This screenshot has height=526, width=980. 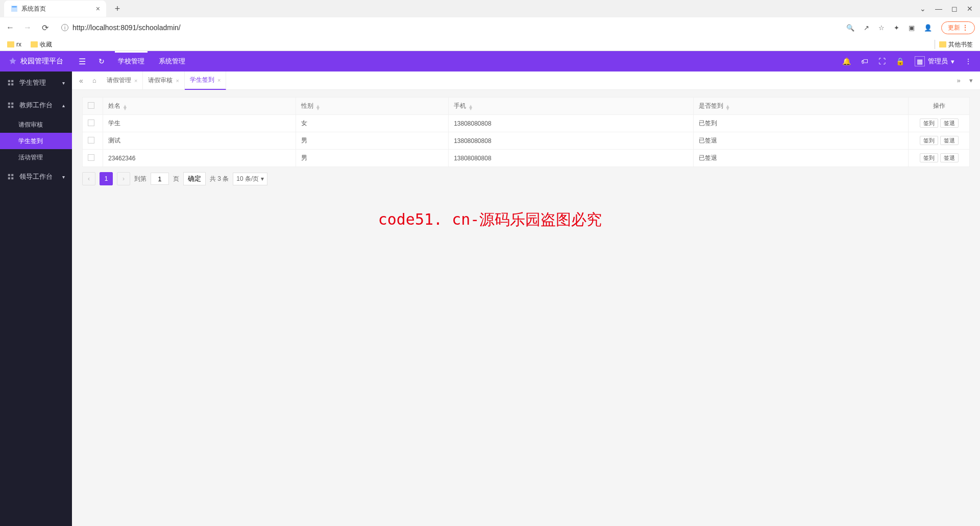 What do you see at coordinates (526, 106) in the screenshot?
I see `table-header-row: 姓名▲▼ 性别▲▼ 手机▲▼ 是否签到▲▼ 操作` at bounding box center [526, 106].